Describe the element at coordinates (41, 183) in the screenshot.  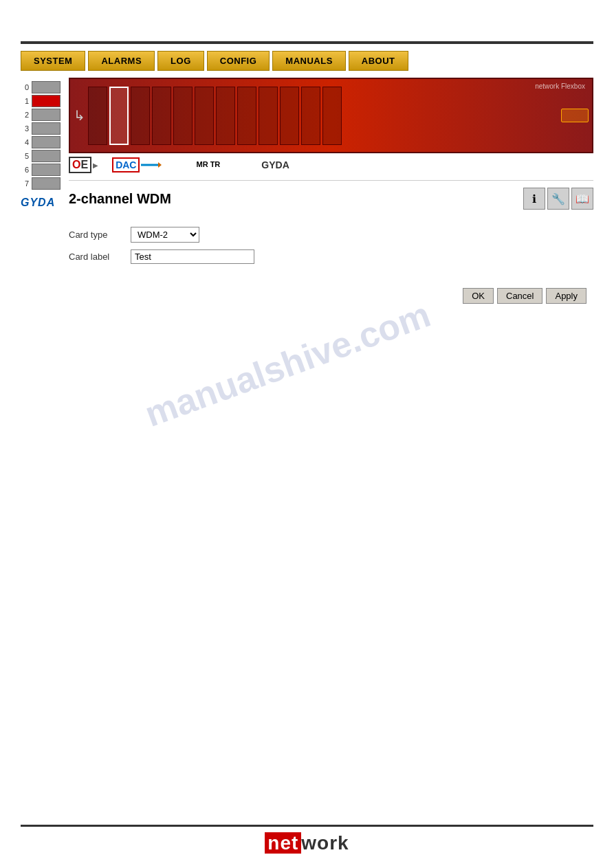
I see `slot-row-7: 7` at that location.